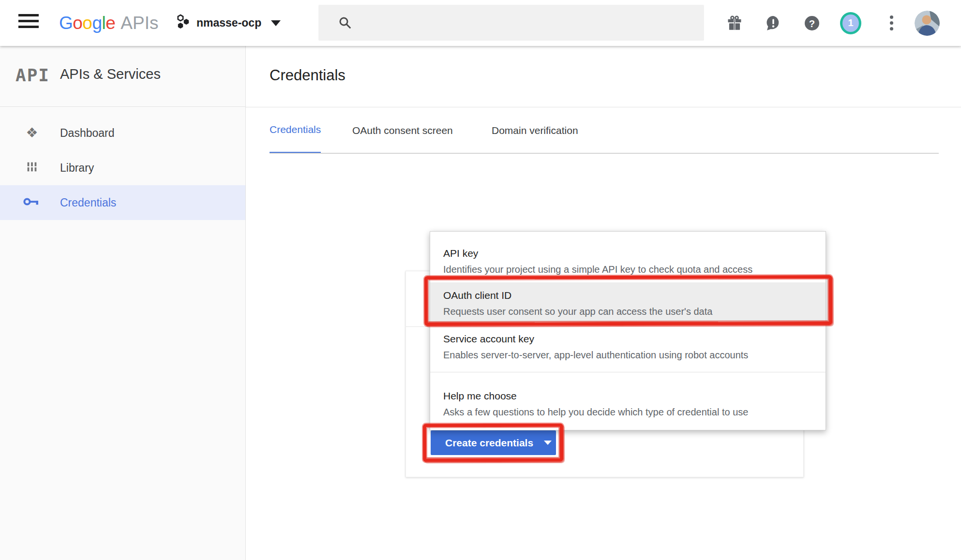 Image resolution: width=961 pixels, height=560 pixels. Describe the element at coordinates (927, 23) in the screenshot. I see `avatar` at that location.